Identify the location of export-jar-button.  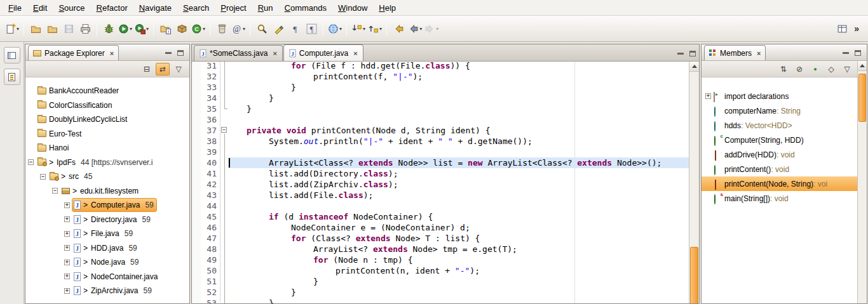
(222, 29).